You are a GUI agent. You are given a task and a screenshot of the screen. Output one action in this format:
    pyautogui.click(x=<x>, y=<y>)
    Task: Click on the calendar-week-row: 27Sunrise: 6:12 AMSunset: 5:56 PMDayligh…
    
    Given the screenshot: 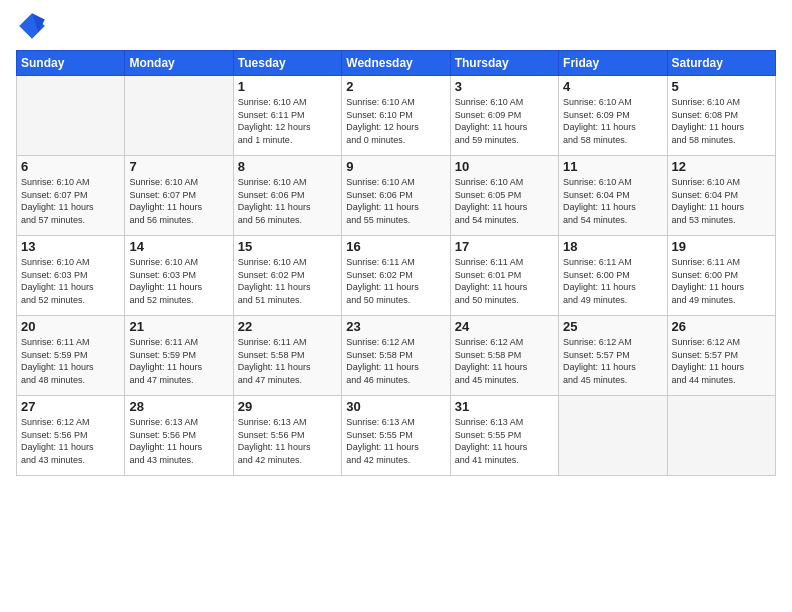 What is the action you would take?
    pyautogui.click(x=396, y=436)
    